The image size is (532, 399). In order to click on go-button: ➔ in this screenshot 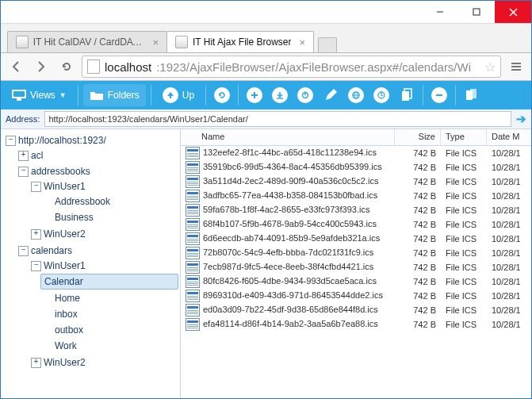, I will do `click(522, 119)`.